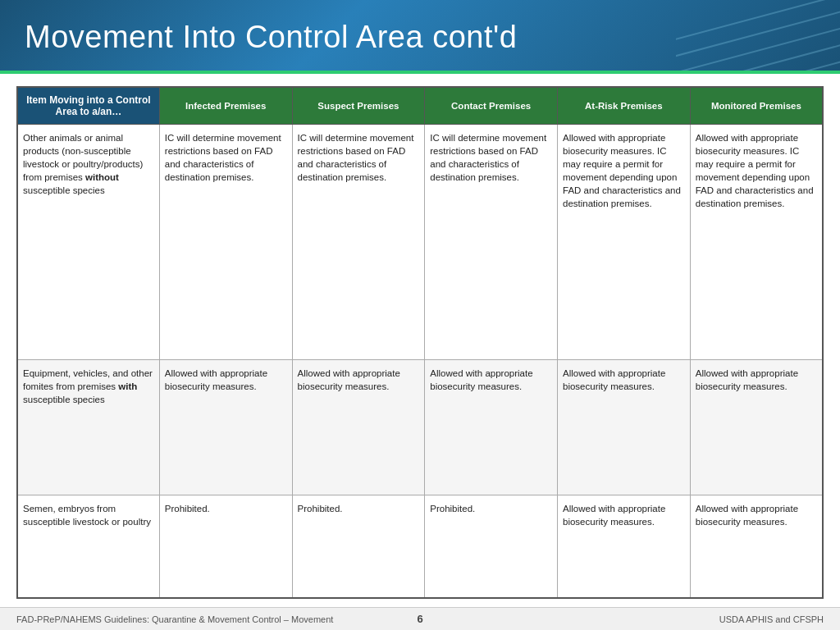 The width and height of the screenshot is (840, 630). What do you see at coordinates (89, 106) in the screenshot?
I see `col-header-item: Item Moving into a Control Area to a/an…` at bounding box center [89, 106].